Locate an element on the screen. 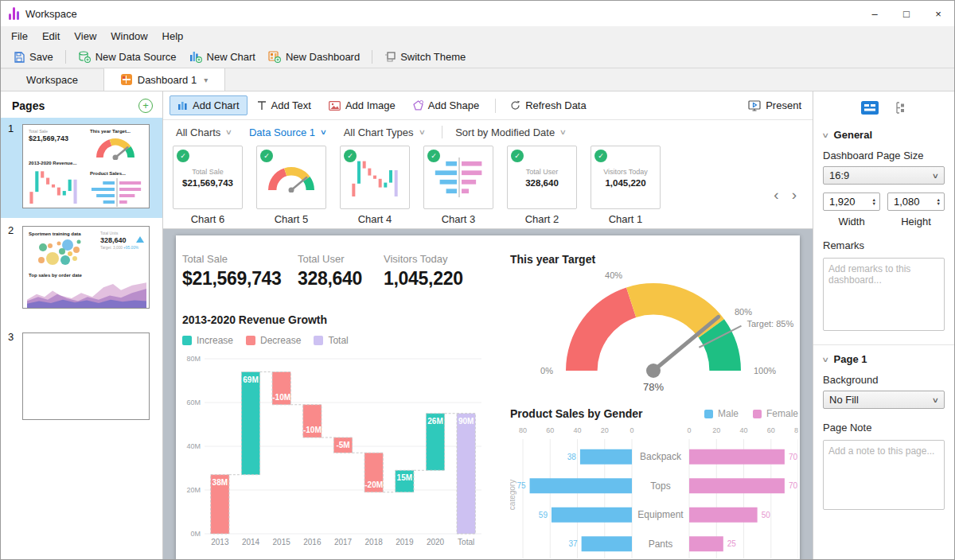 The height and width of the screenshot is (560, 955). tab-workspace: Workspace is located at coordinates (53, 80).